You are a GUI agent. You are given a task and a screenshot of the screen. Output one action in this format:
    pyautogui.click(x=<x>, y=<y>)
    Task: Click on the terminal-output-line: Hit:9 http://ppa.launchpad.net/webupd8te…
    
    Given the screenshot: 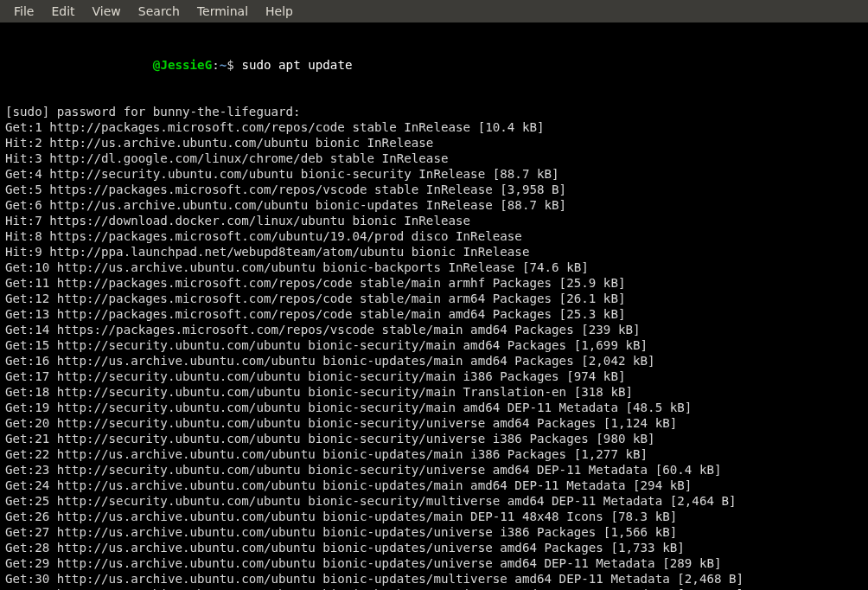 What is the action you would take?
    pyautogui.click(x=434, y=252)
    